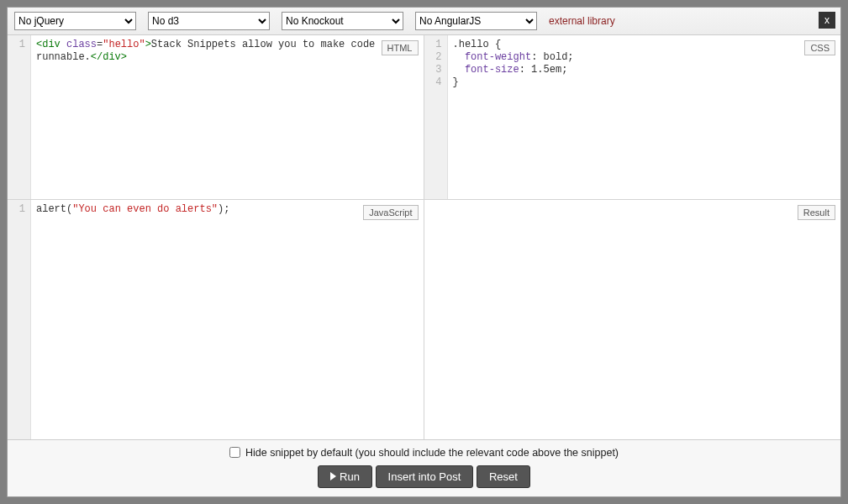 The width and height of the screenshot is (848, 504). Describe the element at coordinates (424, 22) in the screenshot. I see `library-toolbar: No jQuery No d3 No Knockout No AngularJS…` at that location.